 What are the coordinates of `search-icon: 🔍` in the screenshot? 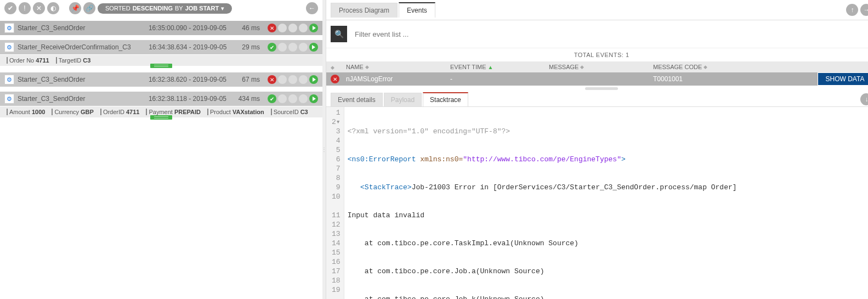 It's located at (339, 34).